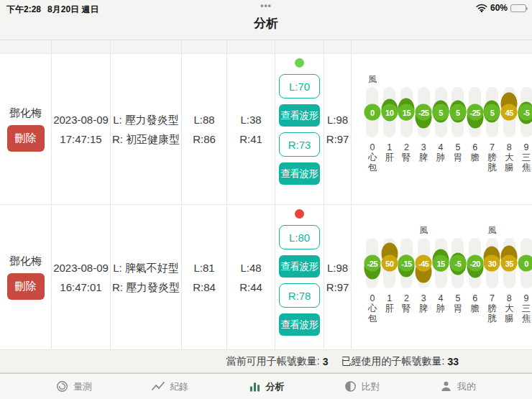  I want to click on meridian-name: 腎, so click(407, 308).